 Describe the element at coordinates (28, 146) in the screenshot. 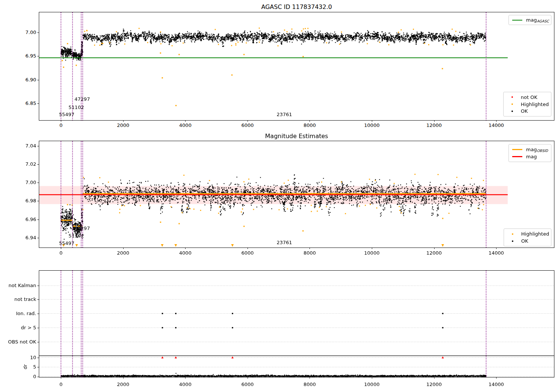

I see `y-tick-label: 7.04` at that location.